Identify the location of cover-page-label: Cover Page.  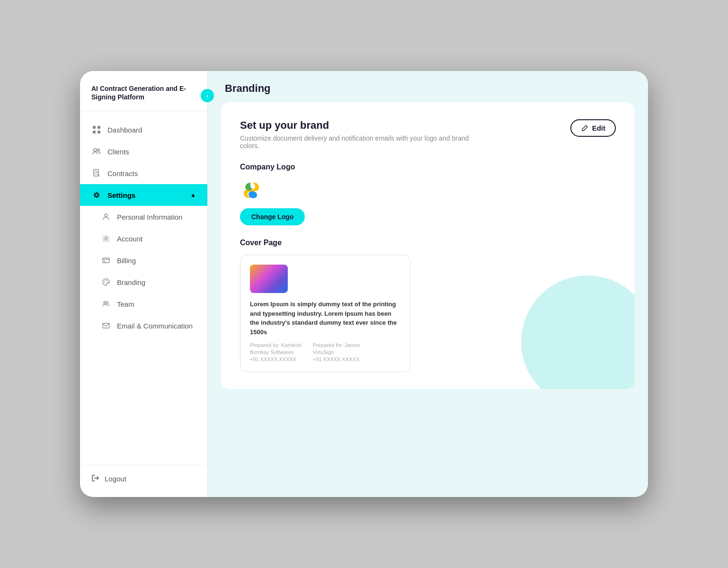
(428, 243).